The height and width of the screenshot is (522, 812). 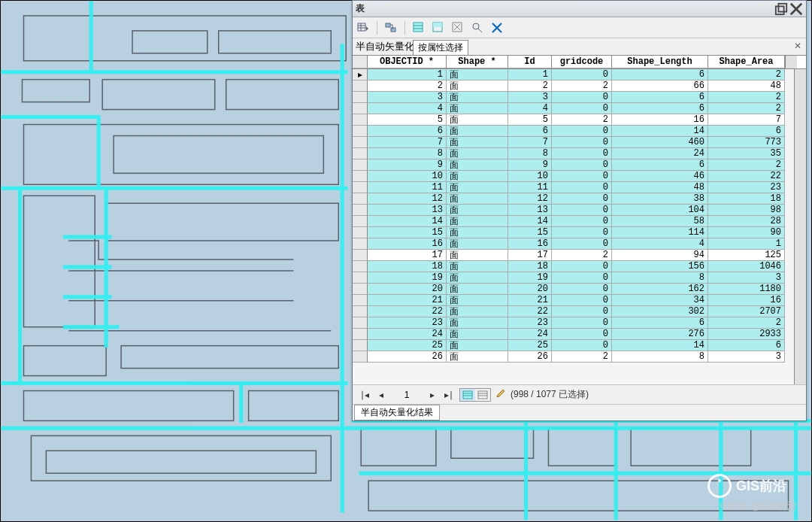 I want to click on table-row: 11面1104823, so click(x=573, y=188).